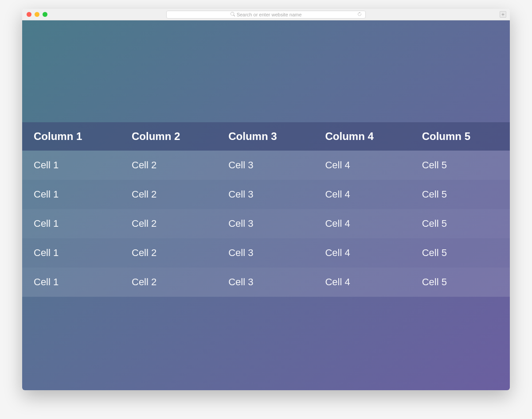 Image resolution: width=532 pixels, height=419 pixels. Describe the element at coordinates (268, 136) in the screenshot. I see `column-header: Column 3` at that location.